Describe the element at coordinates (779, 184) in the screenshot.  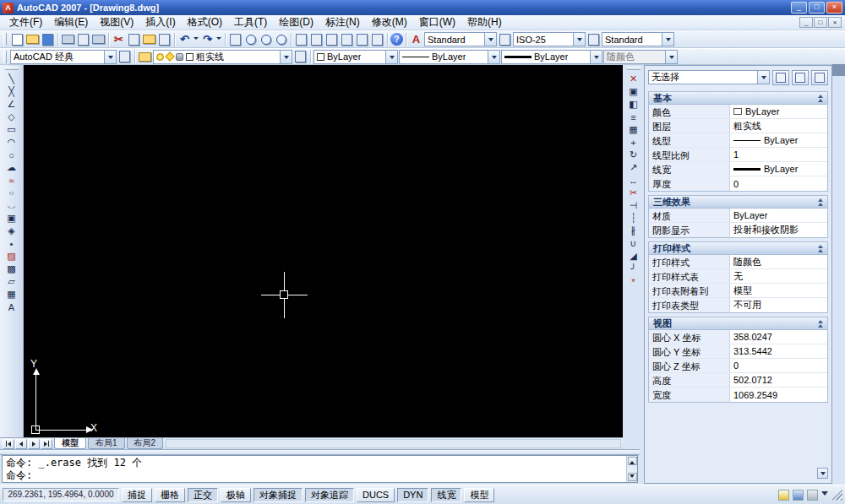
I see `property-value: 0` at that location.